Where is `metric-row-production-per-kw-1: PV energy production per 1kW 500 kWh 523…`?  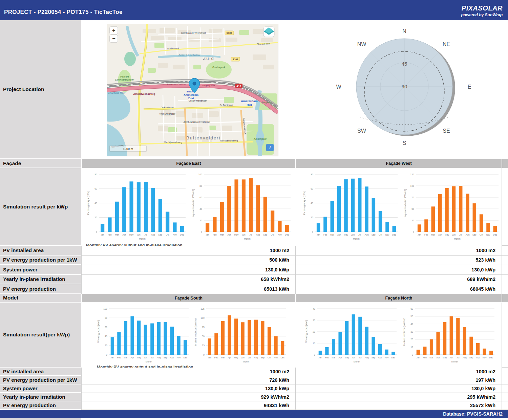 metric-row-production-per-kw-1: PV energy production per 1kW 500 kWh 523… is located at coordinates (254, 261).